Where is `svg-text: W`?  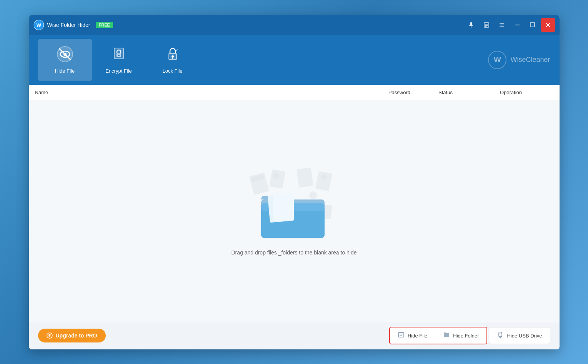
svg-text: W is located at coordinates (38, 25).